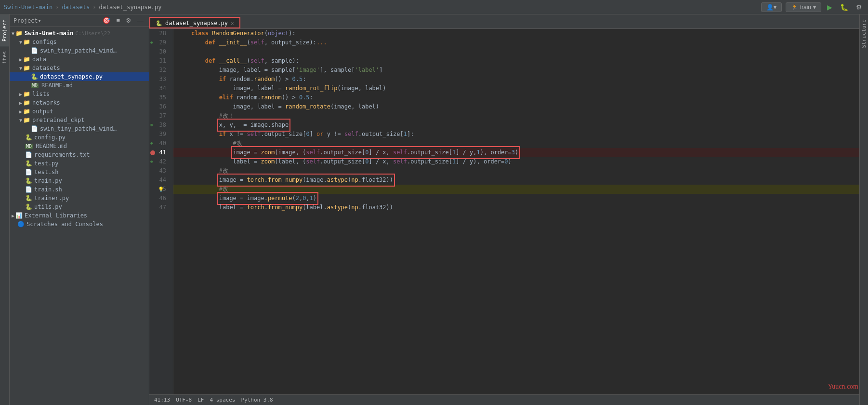 Image resolution: width=868 pixels, height=405 pixels. Describe the element at coordinates (843, 387) in the screenshot. I see `watermark: Yuucn.com` at that location.